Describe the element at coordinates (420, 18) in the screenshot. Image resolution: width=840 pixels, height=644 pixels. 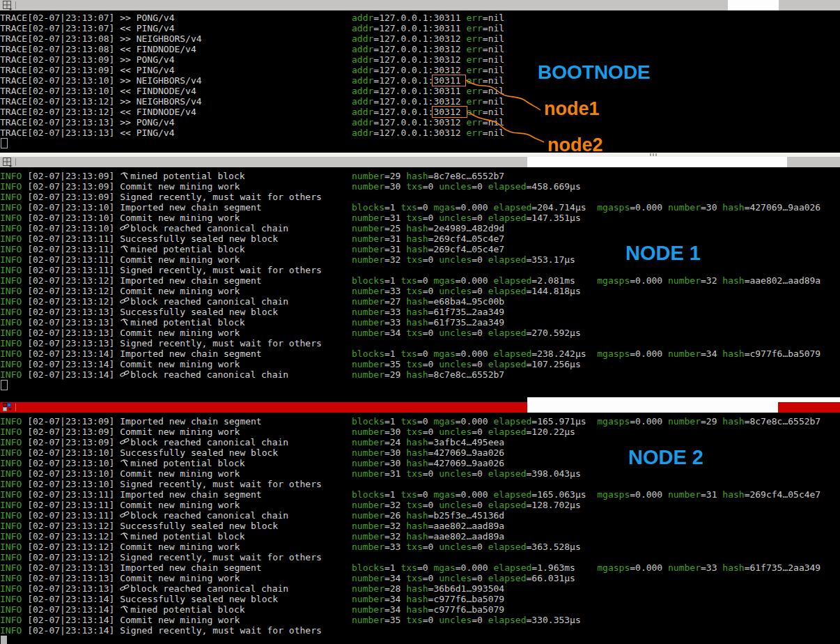
I see `log-line: TRACE[02-07|23:13:07] >> PONG/v4addr=127…` at that location.